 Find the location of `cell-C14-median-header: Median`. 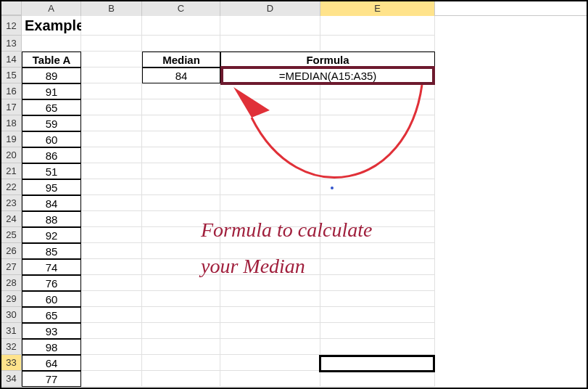

cell-C14-median-header: Median is located at coordinates (181, 60).